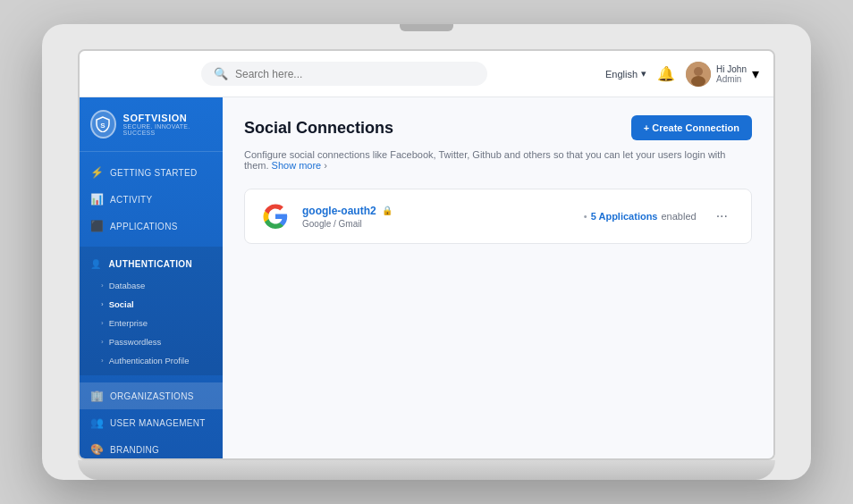  Describe the element at coordinates (151, 311) in the screenshot. I see `auth-section: 👤 AUTHENTICATION › Database › Social › E…` at that location.